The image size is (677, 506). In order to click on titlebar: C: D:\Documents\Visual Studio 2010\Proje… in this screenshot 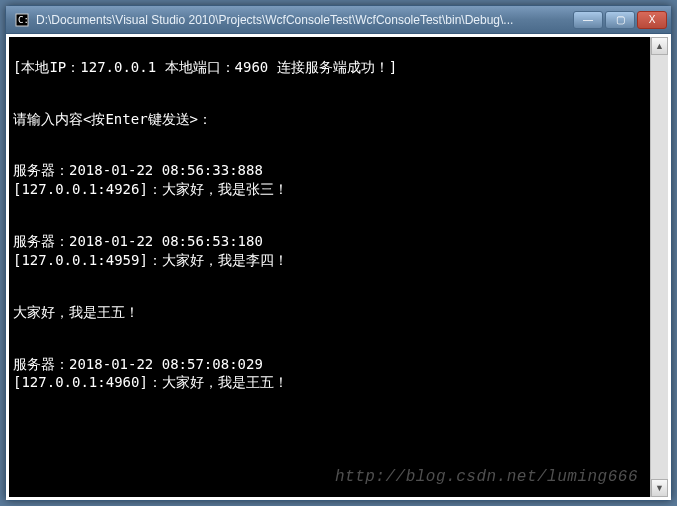, I will do `click(338, 20)`.